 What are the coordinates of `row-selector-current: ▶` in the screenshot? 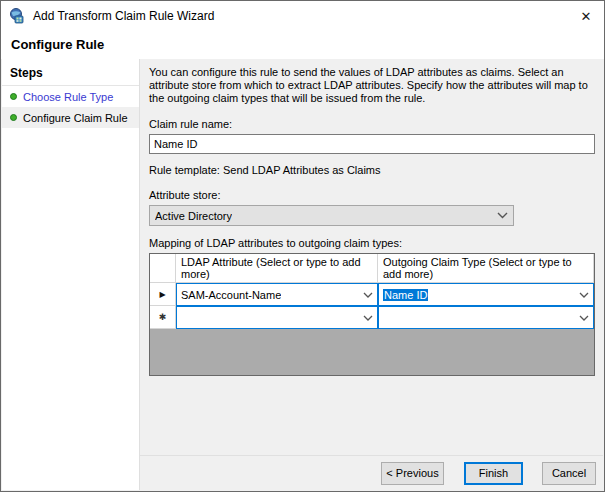 It's located at (163, 294).